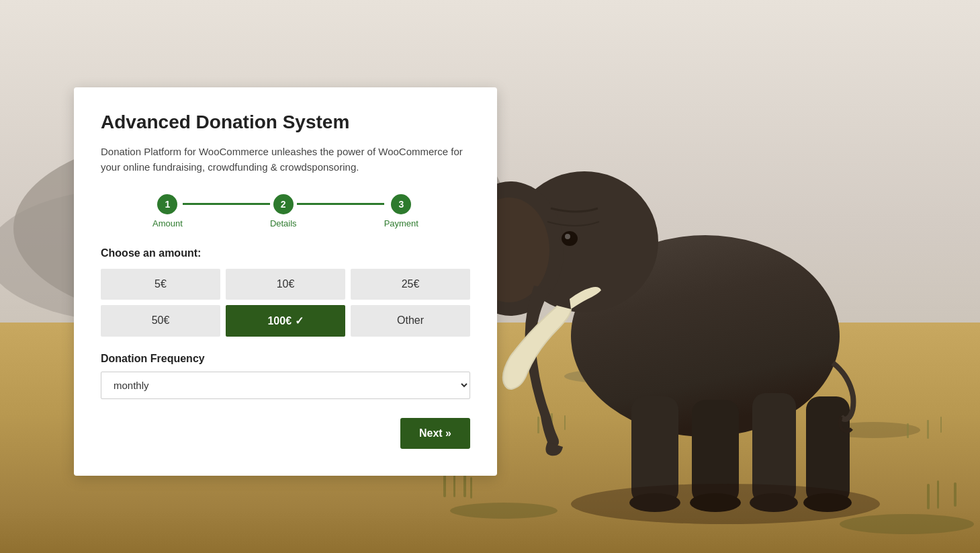 This screenshot has width=980, height=553. I want to click on next-button: Next », so click(435, 433).